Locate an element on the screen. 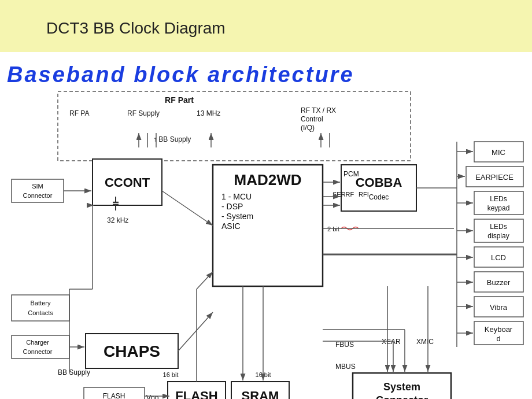 This screenshot has height=399, width=532. sim-connector-label2: Connector is located at coordinates (38, 195).